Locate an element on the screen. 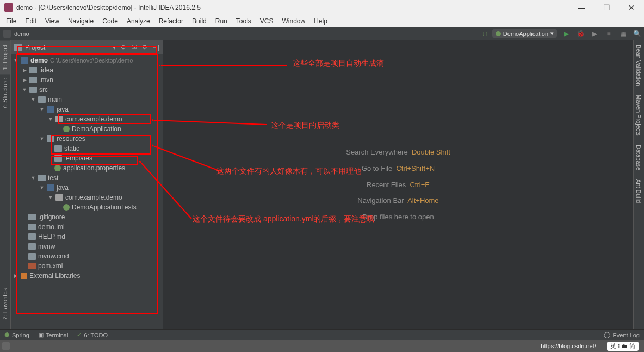 The image size is (644, 352). tree-demo-application: DemoApplication is located at coordinates (87, 129).